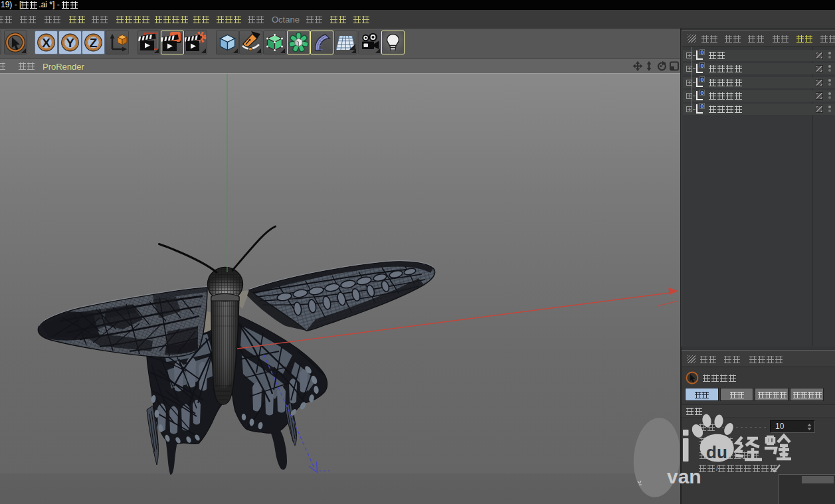 The image size is (835, 504). I want to click on svg-text: Z, so click(94, 42).